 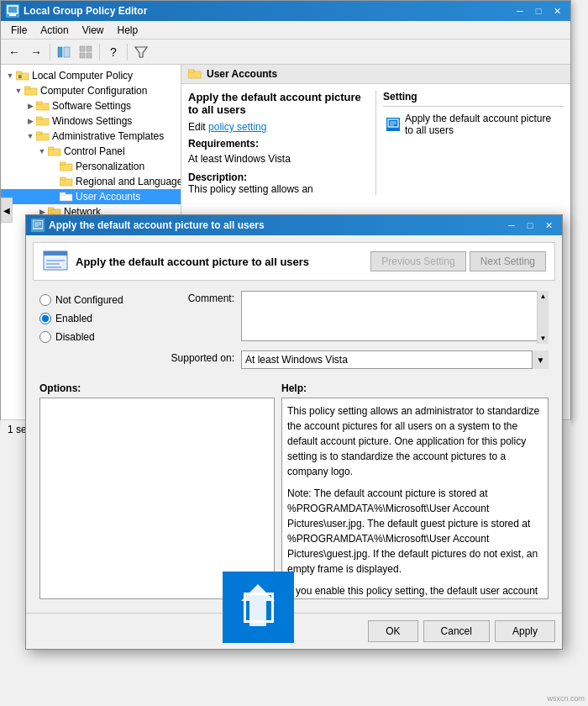 What do you see at coordinates (395, 360) in the screenshot?
I see `supported-on-value: At least Windows Vista` at bounding box center [395, 360].